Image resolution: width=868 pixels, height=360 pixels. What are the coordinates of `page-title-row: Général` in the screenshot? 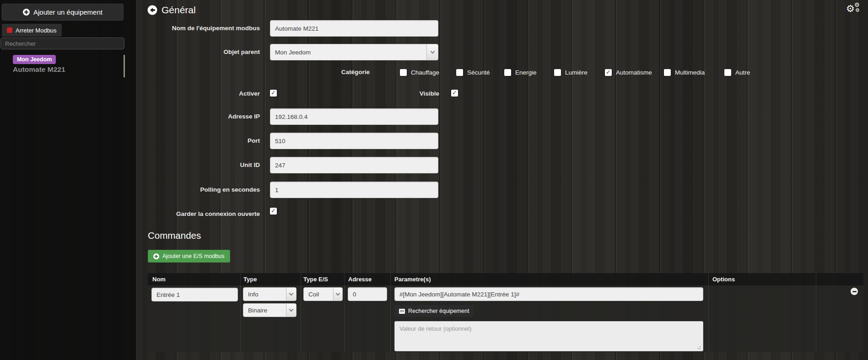 It's located at (172, 10).